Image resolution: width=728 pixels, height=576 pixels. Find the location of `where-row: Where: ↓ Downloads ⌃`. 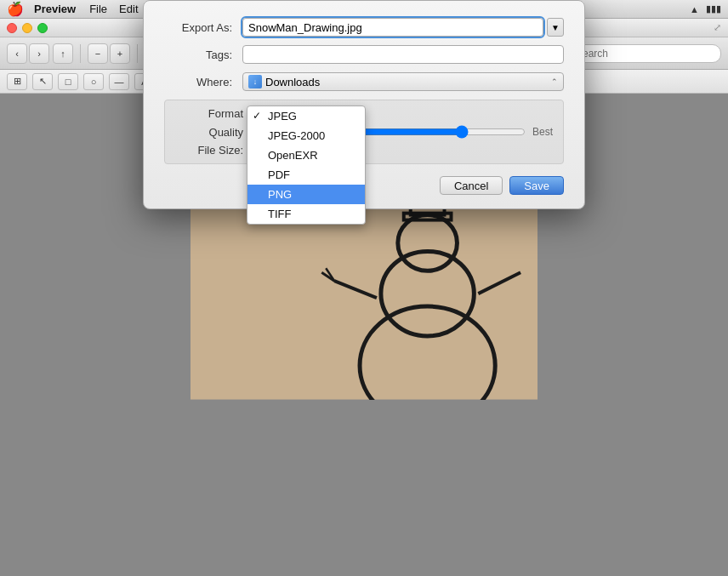

where-row: Where: ↓ Downloads ⌃ is located at coordinates (364, 82).